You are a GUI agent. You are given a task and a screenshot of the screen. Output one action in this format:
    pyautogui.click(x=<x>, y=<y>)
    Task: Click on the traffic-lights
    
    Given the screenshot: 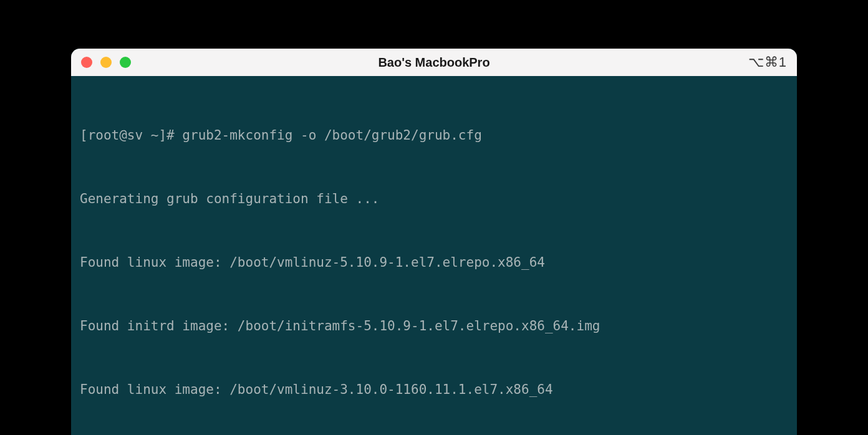 What is the action you would take?
    pyautogui.click(x=106, y=62)
    